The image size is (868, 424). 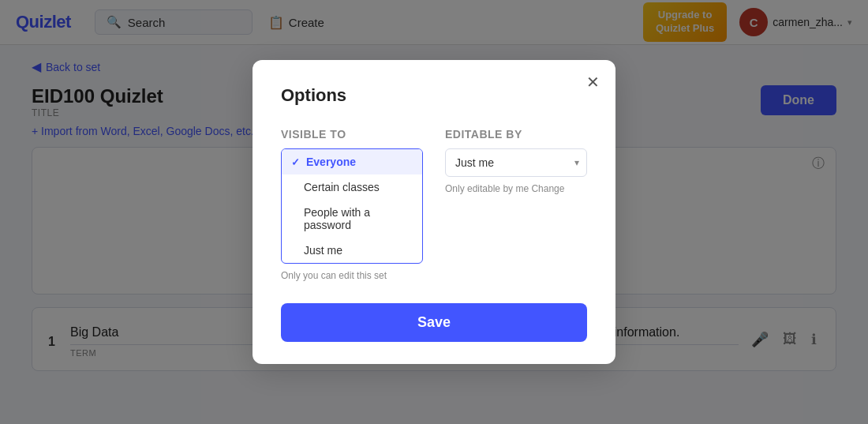 What do you see at coordinates (352, 204) in the screenshot?
I see `visible-to-column: Visible to Everyone Certain classes Peop…` at bounding box center [352, 204].